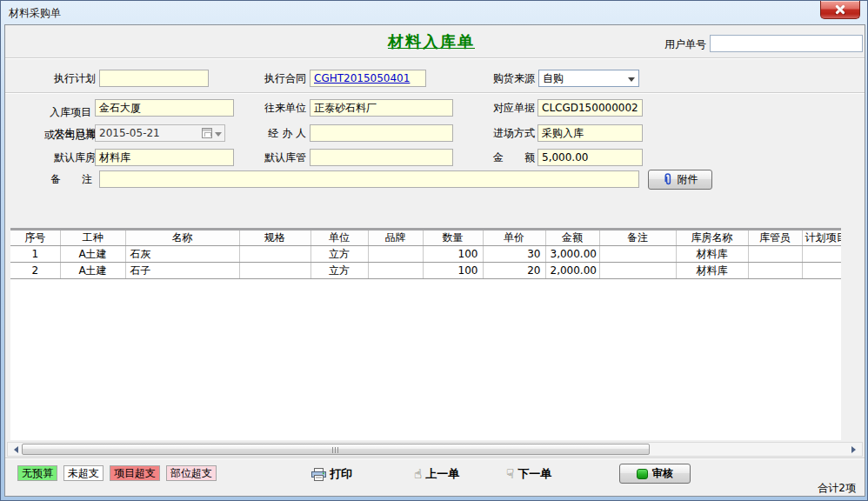 Image resolution: width=868 pixels, height=501 pixels. Describe the element at coordinates (37, 473) in the screenshot. I see `status-badge: 无预算` at that location.